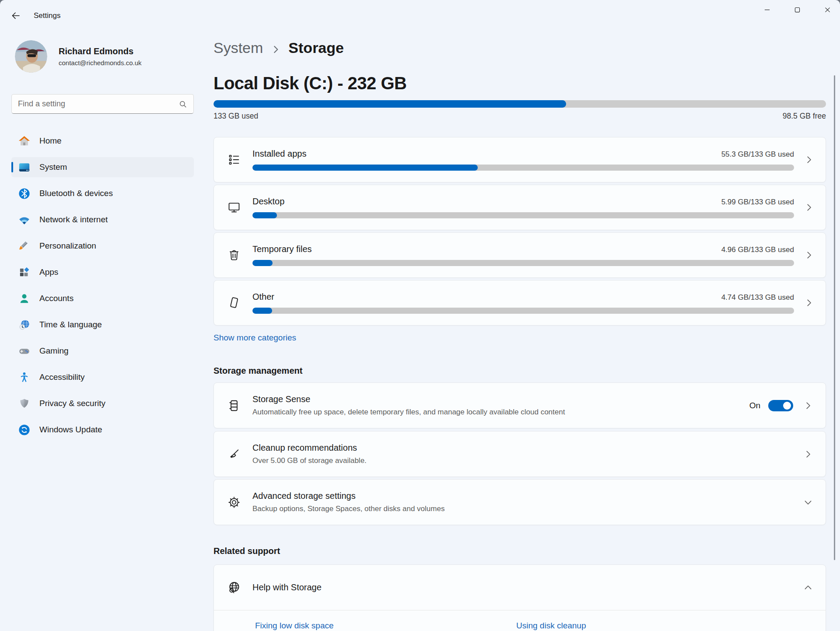 The width and height of the screenshot is (840, 631). I want to click on accessibility-icon, so click(24, 377).